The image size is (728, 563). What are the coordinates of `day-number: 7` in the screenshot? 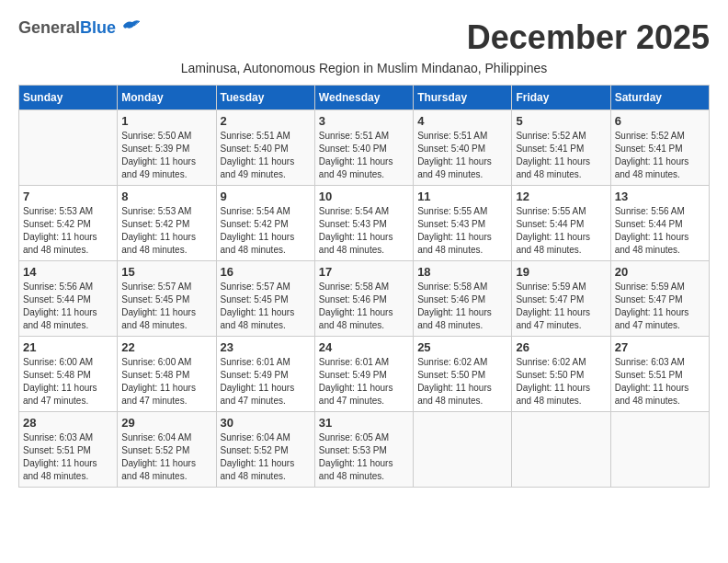 It's located at (68, 197).